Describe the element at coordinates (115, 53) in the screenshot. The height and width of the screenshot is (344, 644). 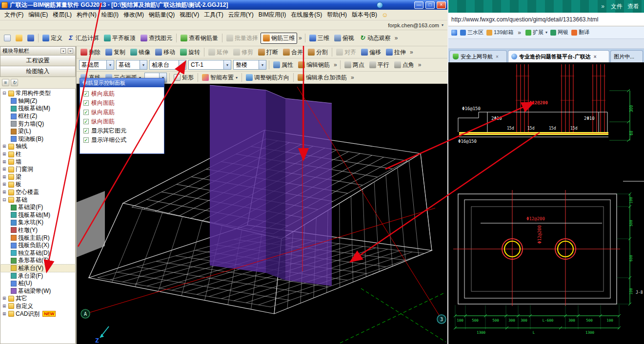
I see `copy-button: 复制` at that location.